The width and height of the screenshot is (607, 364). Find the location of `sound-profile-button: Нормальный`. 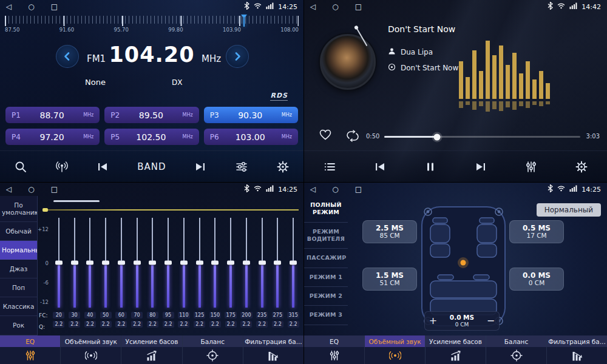

sound-profile-button: Нормальный is located at coordinates (569, 210).